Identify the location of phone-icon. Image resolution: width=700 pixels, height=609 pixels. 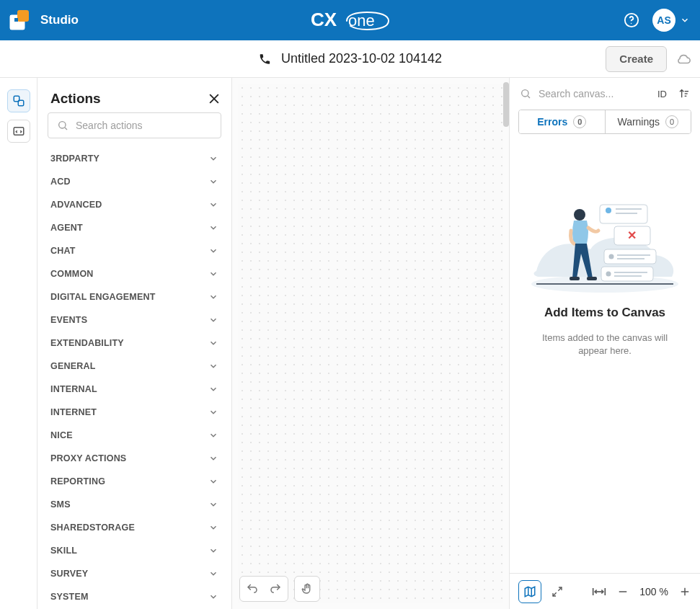
(265, 59).